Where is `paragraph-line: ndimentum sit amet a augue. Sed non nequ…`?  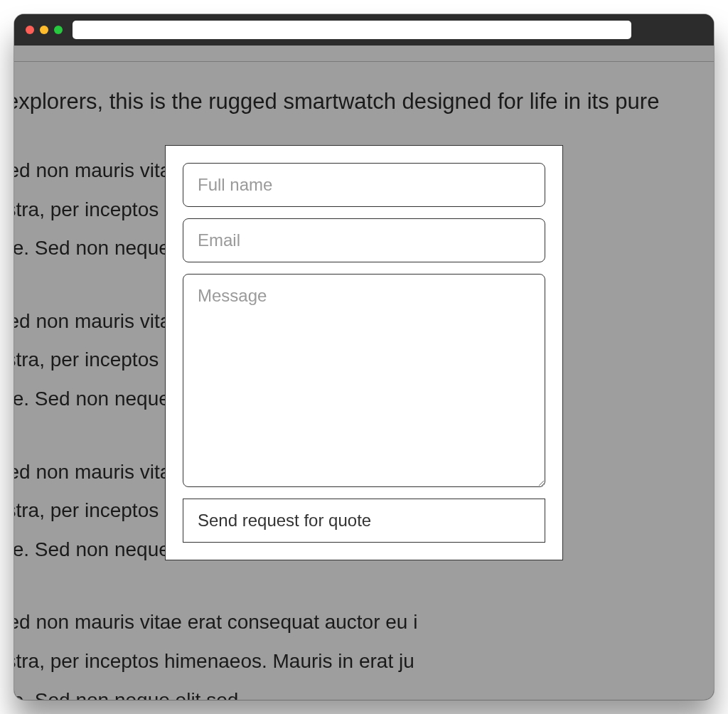
paragraph-line: ndimentum sit amet a augue. Sed non nequ… is located at coordinates (364, 691).